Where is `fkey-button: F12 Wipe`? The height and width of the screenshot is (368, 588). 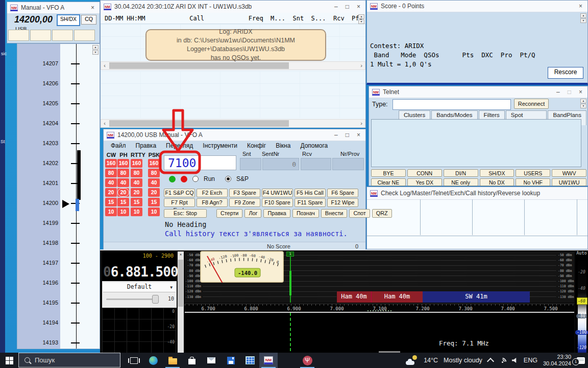 fkey-button: F12 Wipe is located at coordinates (343, 202).